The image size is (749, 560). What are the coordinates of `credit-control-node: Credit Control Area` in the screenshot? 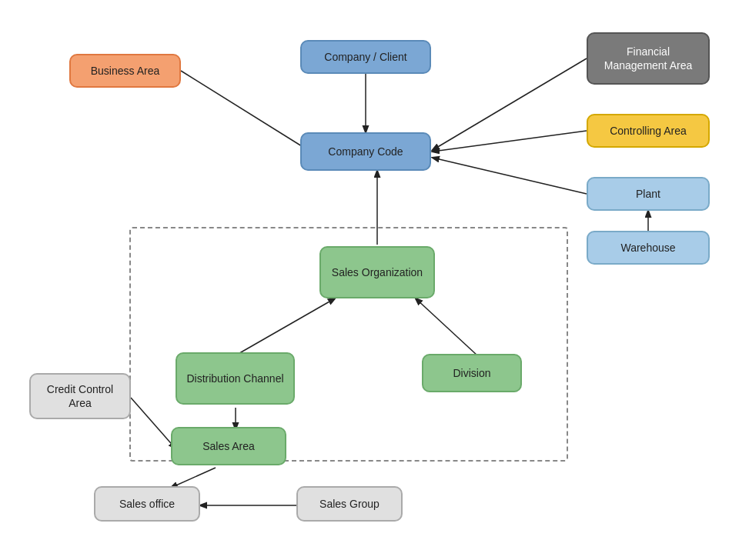 It's located at (80, 396).